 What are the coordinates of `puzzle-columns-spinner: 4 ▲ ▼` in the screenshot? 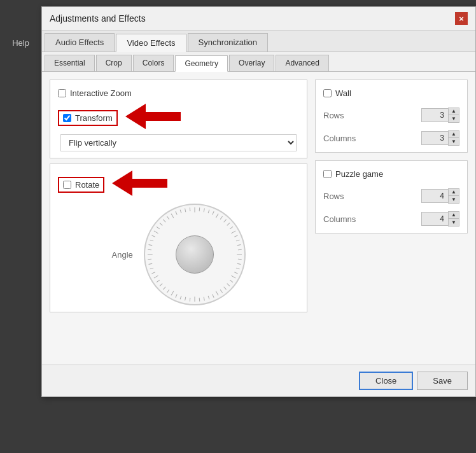 It's located at (440, 219).